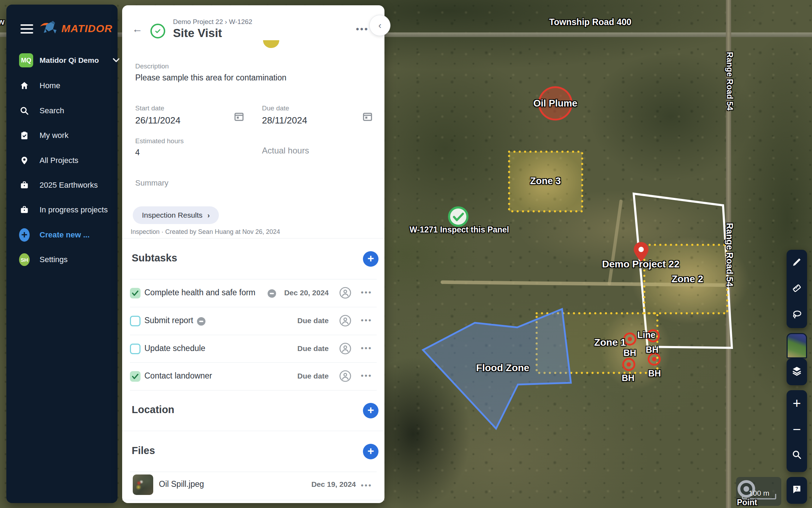  What do you see at coordinates (65, 111) in the screenshot?
I see `sidebar-item-search: Search` at bounding box center [65, 111].